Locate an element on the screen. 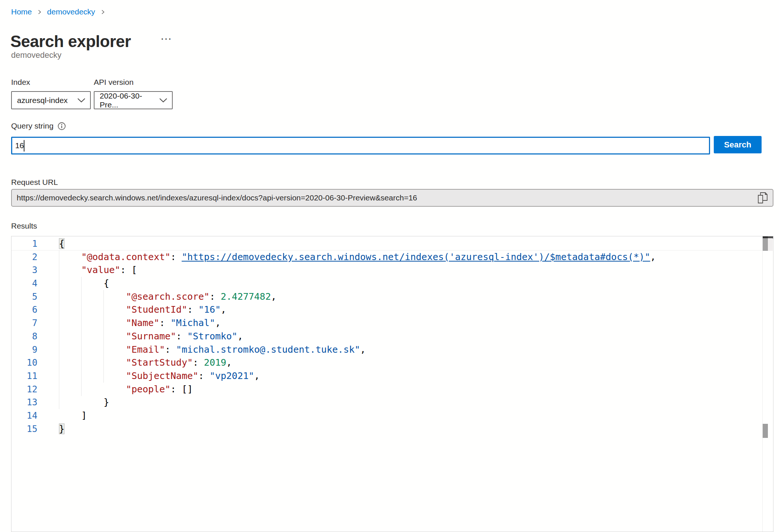 This screenshot has height=532, width=779. search-button: Search is located at coordinates (737, 144).